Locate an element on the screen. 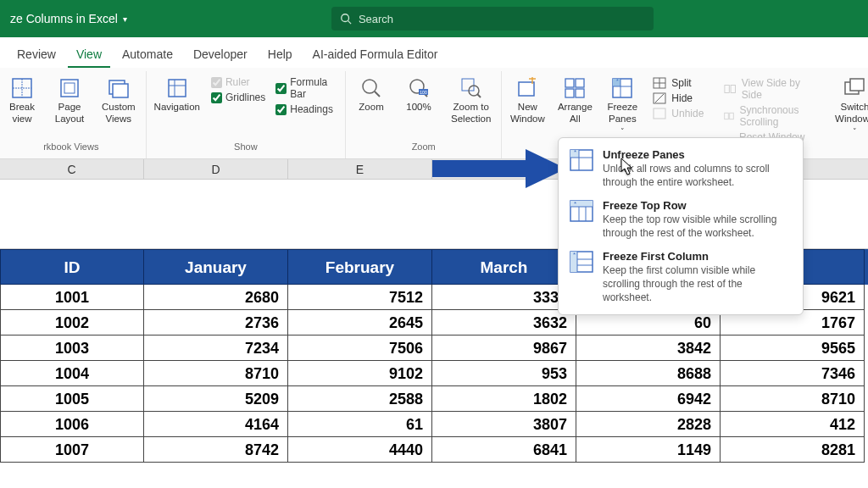  data-cell: 1802 is located at coordinates (504, 399).